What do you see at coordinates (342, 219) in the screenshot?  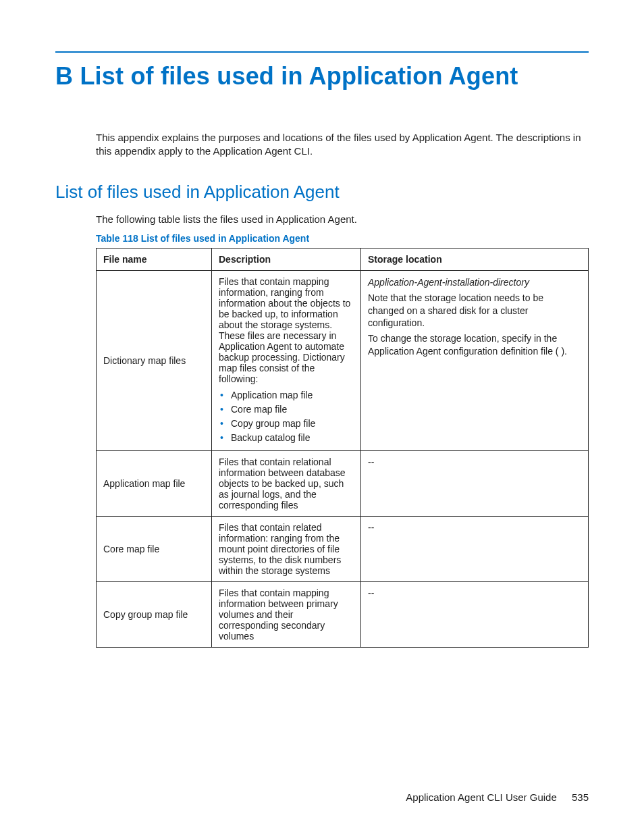 I see `section-subtext: The following table lists the files used…` at bounding box center [342, 219].